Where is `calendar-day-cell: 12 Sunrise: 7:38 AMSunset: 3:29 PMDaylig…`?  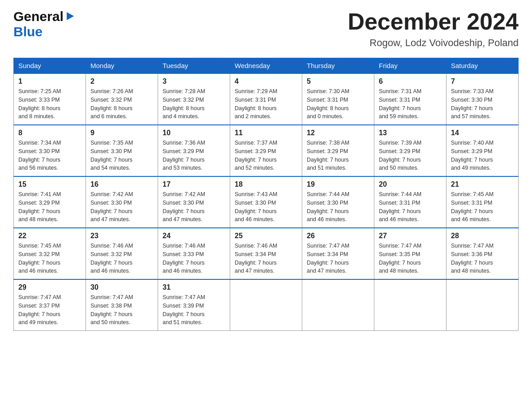 calendar-day-cell: 12 Sunrise: 7:38 AMSunset: 3:29 PMDaylig… is located at coordinates (339, 150).